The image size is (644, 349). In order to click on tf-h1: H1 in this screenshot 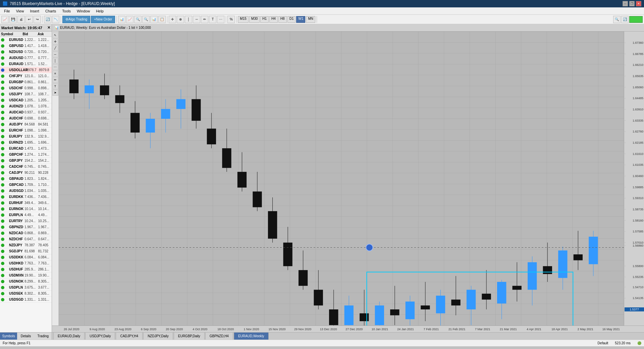, I will do `click(264, 19)`.